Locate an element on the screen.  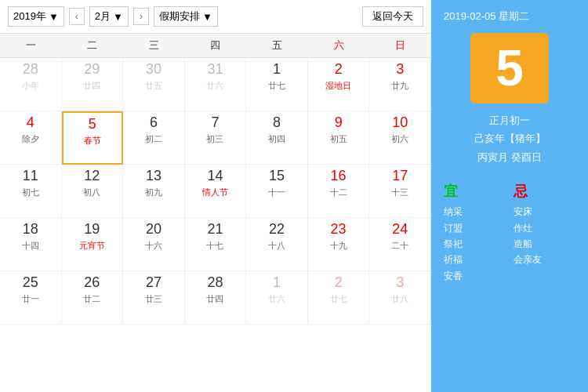
day-sub: 初五 is located at coordinates (339, 139).